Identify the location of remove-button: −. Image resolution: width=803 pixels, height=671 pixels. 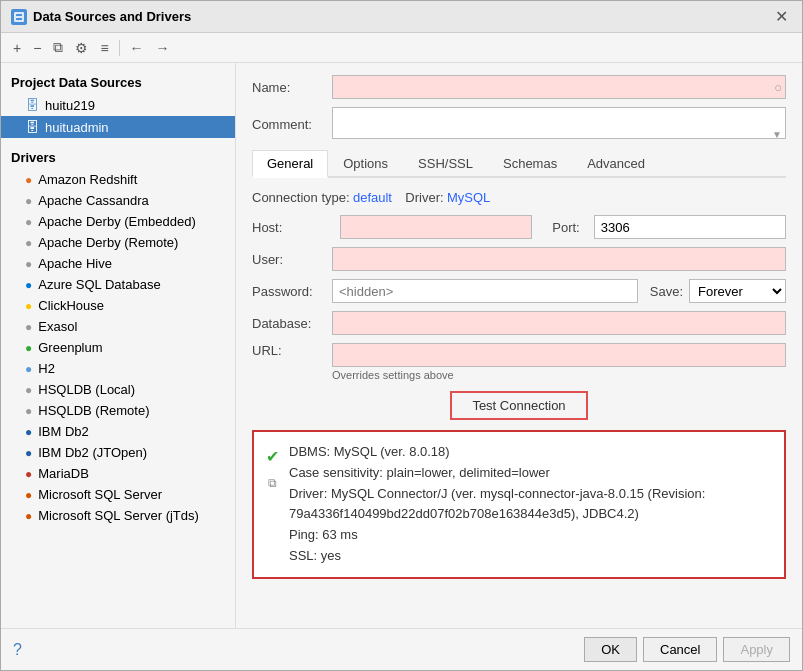
(37, 48).